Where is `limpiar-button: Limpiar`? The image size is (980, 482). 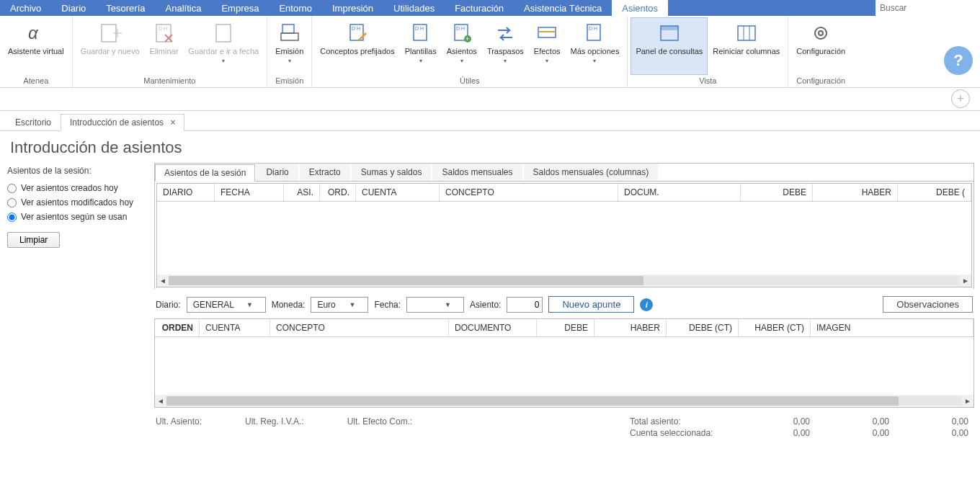 limpiar-button: Limpiar is located at coordinates (33, 240).